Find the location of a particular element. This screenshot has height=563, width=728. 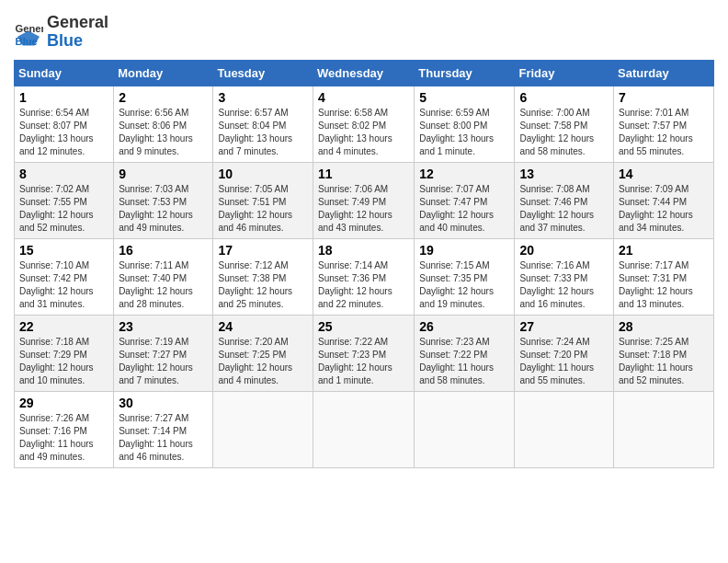

day-number: 28 is located at coordinates (664, 327).